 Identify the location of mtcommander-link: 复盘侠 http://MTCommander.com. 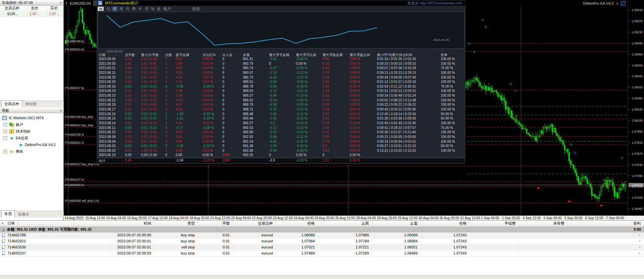
(435, 3).